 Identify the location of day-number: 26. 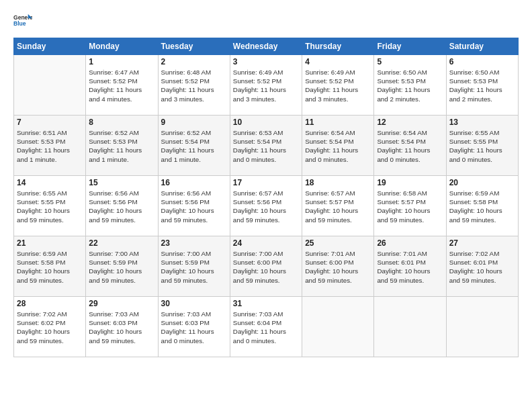
(410, 243).